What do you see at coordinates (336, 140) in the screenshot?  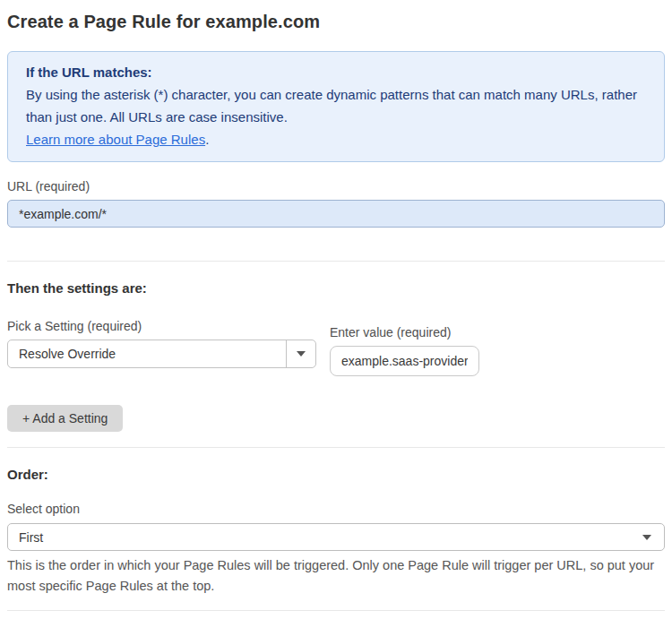 I see `info-box-link-line: Learn more about Page Rules.` at bounding box center [336, 140].